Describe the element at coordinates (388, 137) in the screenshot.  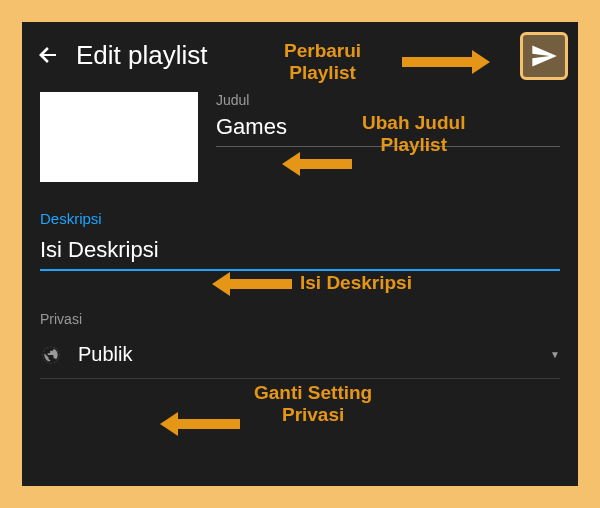
I see `title-field: Judul Games` at that location.